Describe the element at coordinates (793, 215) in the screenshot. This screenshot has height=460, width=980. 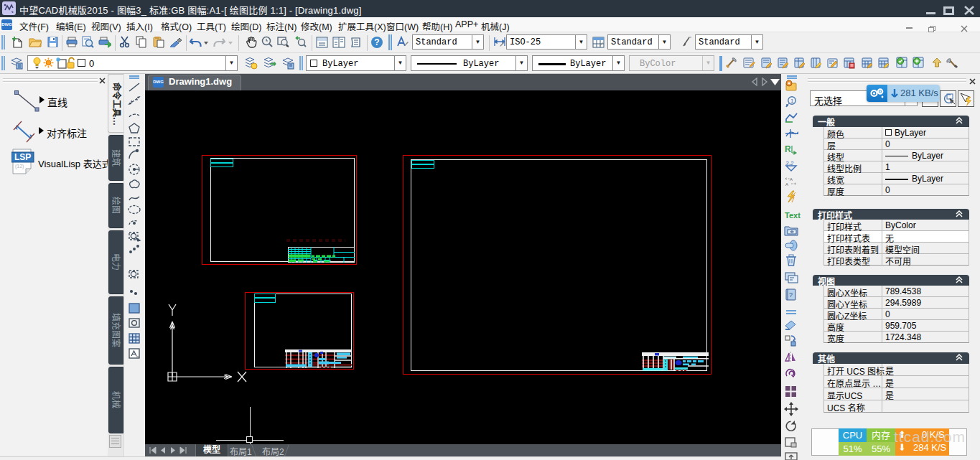
I see `svg-text: Text` at that location.